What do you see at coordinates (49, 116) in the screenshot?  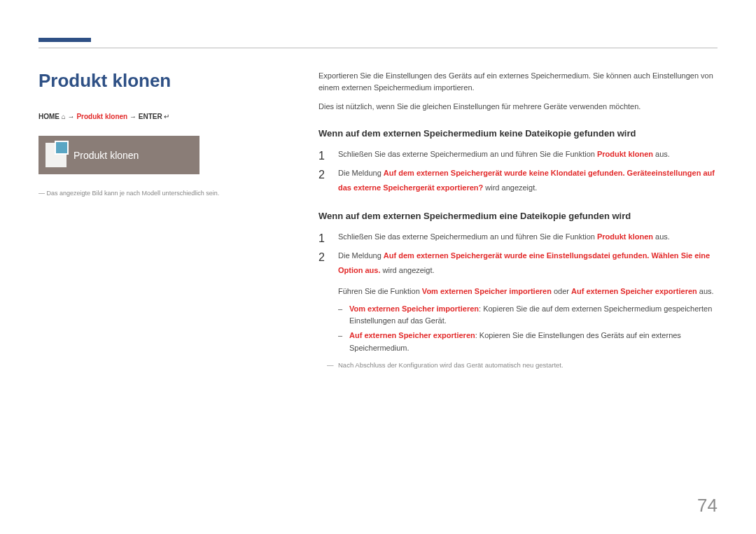 I see `breadcrumb-home: HOME` at bounding box center [49, 116].